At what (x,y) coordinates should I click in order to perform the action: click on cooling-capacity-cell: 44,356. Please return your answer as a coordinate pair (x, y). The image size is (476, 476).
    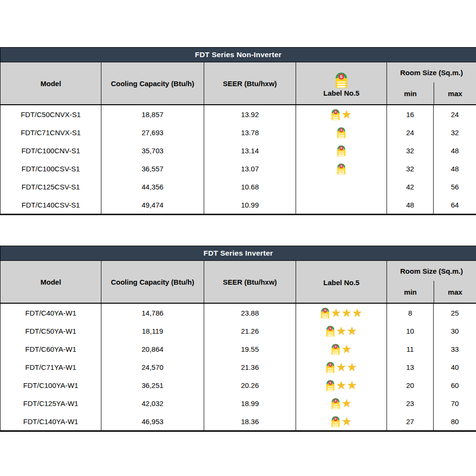
    Looking at the image, I should click on (152, 187).